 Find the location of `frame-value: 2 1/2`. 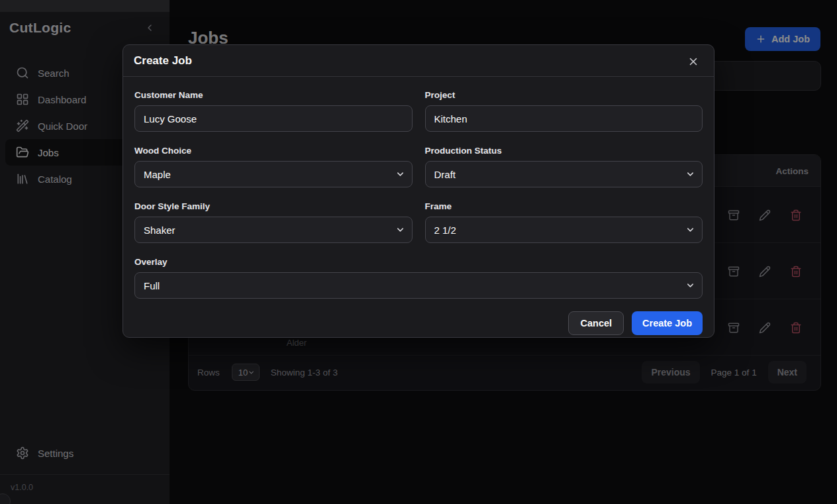

frame-value: 2 1/2 is located at coordinates (445, 230).